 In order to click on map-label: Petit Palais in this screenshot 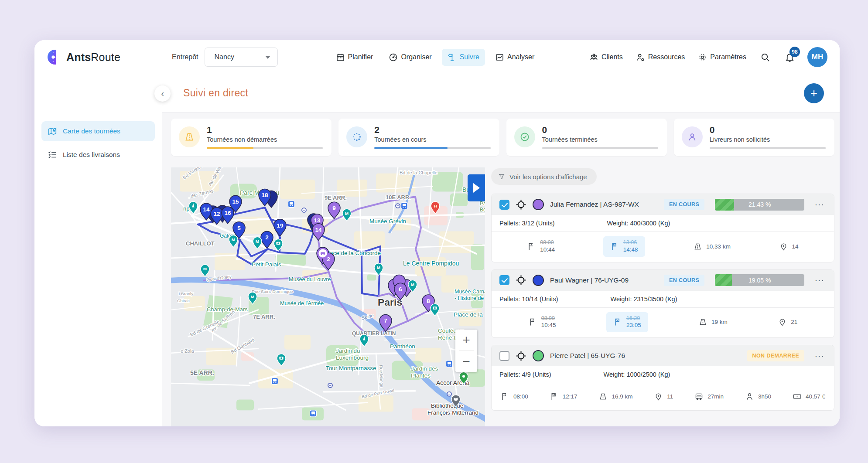, I will do `click(267, 264)`.